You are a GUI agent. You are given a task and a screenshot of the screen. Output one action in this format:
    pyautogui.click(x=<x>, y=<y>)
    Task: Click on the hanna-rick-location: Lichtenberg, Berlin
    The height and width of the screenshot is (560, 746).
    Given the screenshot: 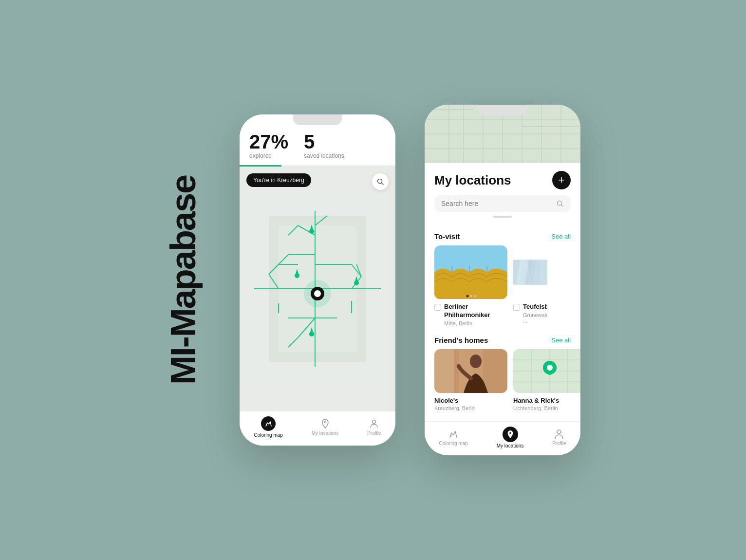 What is the action you would take?
    pyautogui.click(x=547, y=408)
    